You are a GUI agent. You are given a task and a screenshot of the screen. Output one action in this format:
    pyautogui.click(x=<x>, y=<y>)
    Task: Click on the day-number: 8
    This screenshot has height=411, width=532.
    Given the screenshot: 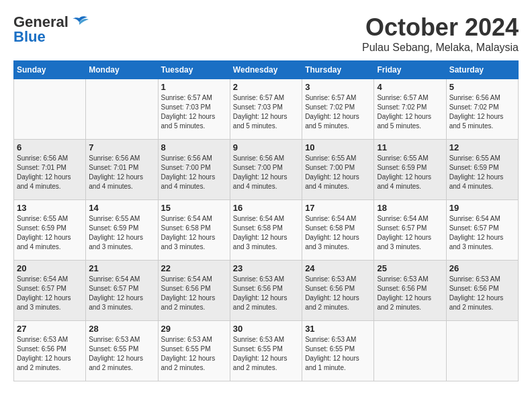 What is the action you would take?
    pyautogui.click(x=194, y=148)
    